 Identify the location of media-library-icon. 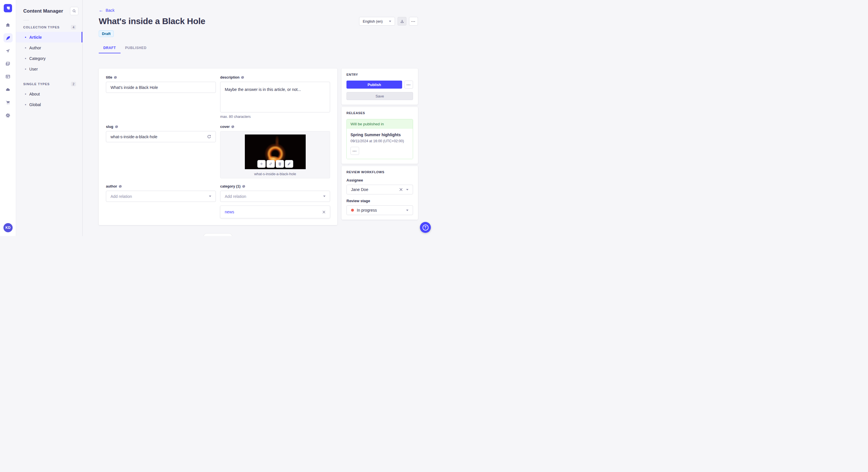
(8, 64).